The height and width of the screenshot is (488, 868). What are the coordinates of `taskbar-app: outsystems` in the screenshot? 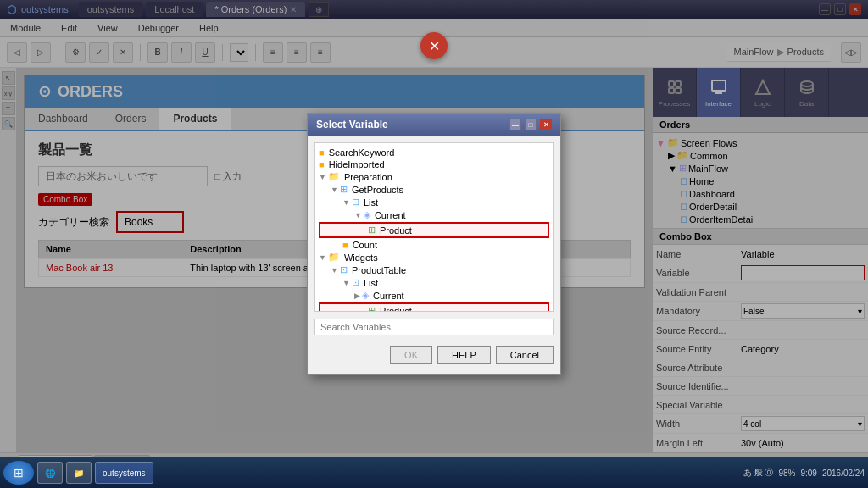 It's located at (124, 473).